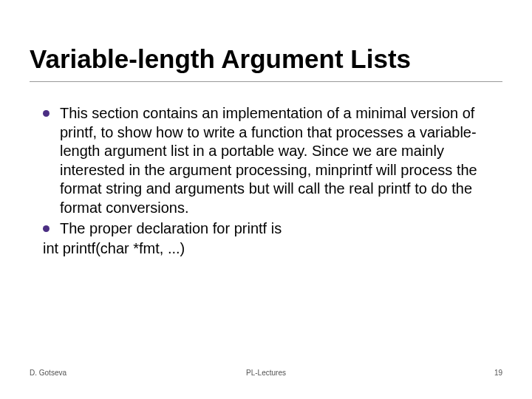 This screenshot has width=532, height=399. Describe the element at coordinates (273, 249) in the screenshot. I see `code-line: int printf(char *fmt, ...)` at that location.